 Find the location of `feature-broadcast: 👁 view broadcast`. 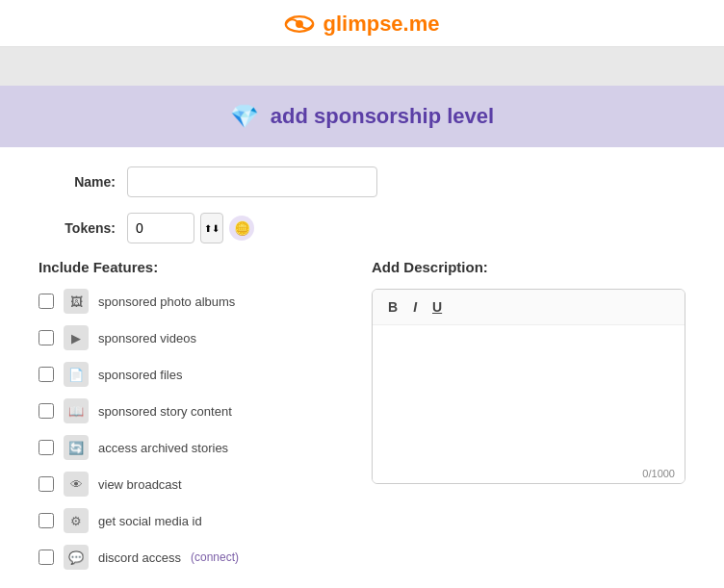

feature-broadcast: 👁 view broadcast is located at coordinates (195, 484).